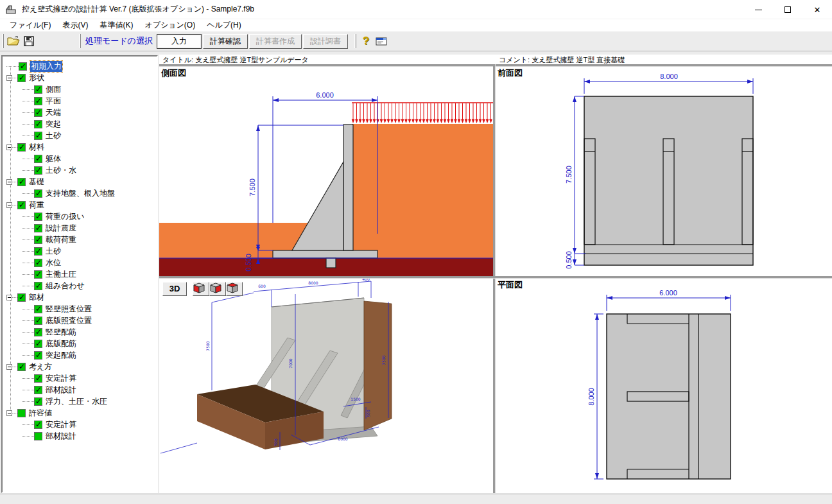 This screenshot has height=504, width=832. What do you see at coordinates (76, 402) in the screenshot?
I see `tree-item-label: 浮力、土圧・水圧` at bounding box center [76, 402].